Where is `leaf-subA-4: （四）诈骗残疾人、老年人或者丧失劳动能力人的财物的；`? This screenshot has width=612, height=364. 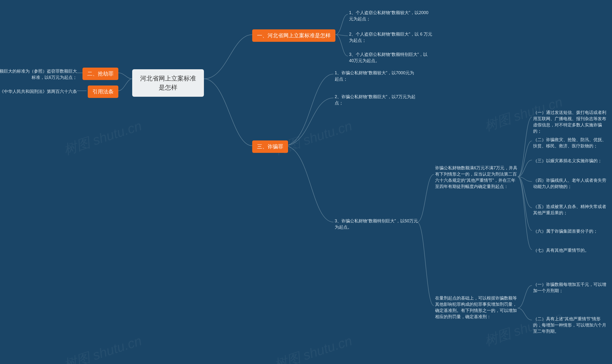 leaf-subA-4: （四）诈骗残疾人、老年人或者丧失劳动能力人的财物的； is located at coordinates (570, 183).